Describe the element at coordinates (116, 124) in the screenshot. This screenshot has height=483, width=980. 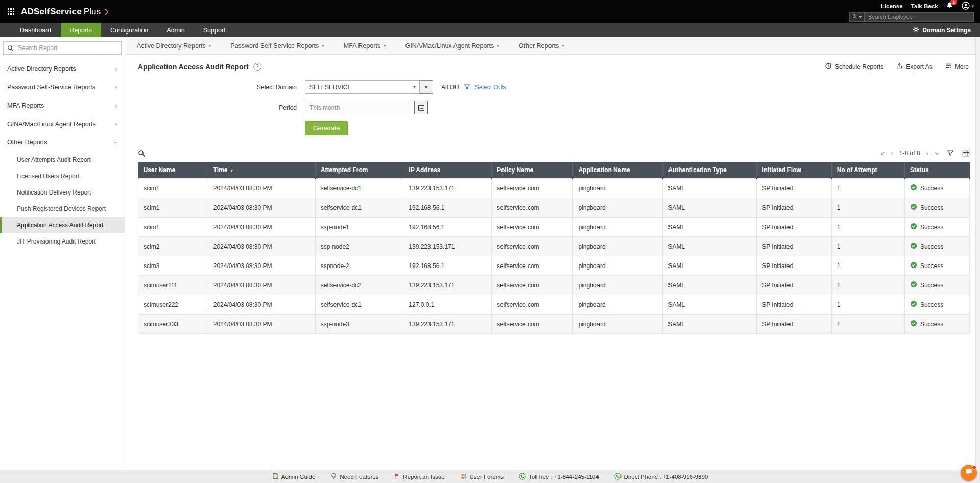
I see `chevron-right-icon: ›` at that location.